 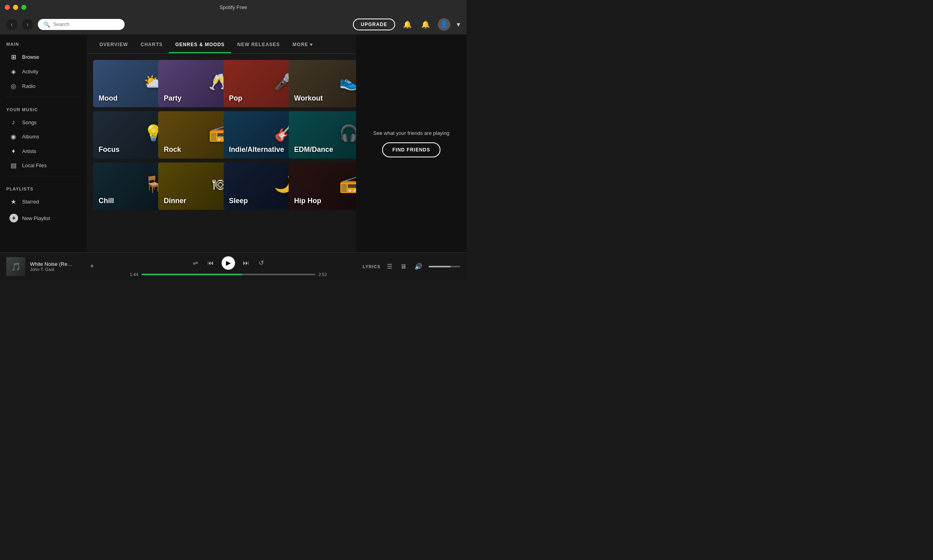 What do you see at coordinates (390, 267) in the screenshot?
I see `queue-button: ☰` at bounding box center [390, 267].